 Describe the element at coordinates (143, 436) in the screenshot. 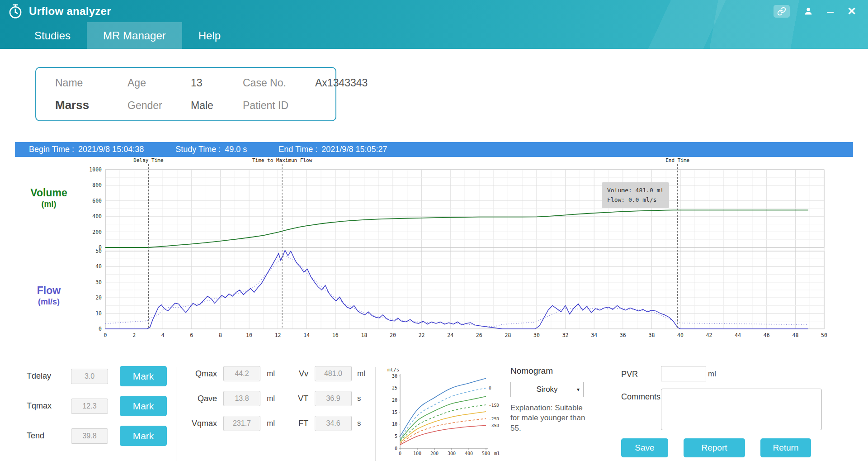

I see `tend-mark-button: Mark` at that location.